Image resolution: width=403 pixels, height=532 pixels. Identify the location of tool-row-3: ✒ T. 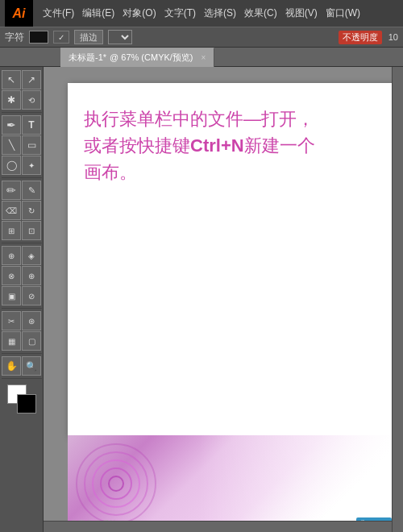
(21, 125).